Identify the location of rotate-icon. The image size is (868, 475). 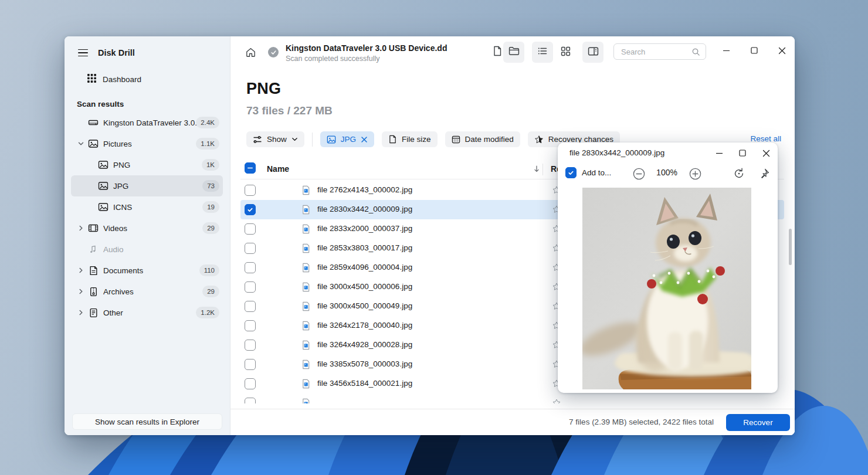
(739, 174).